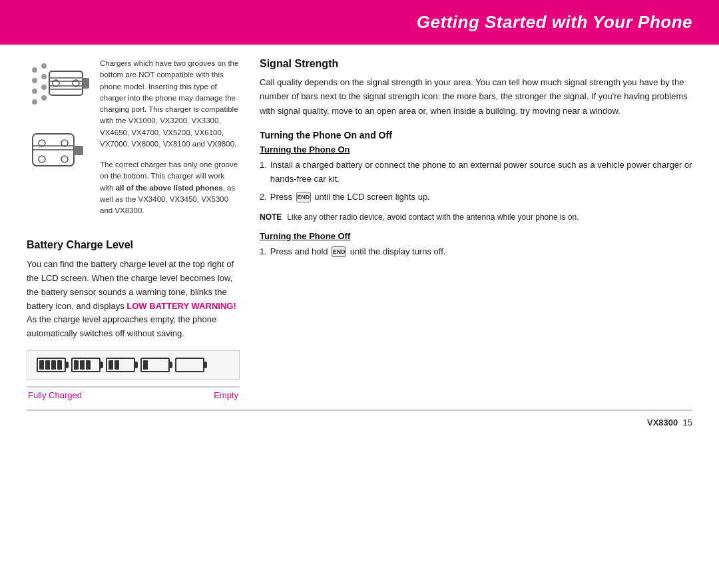 The width and height of the screenshot is (719, 588). Describe the element at coordinates (55, 396) in the screenshot. I see `fully-charged-label: Fully Charged` at that location.